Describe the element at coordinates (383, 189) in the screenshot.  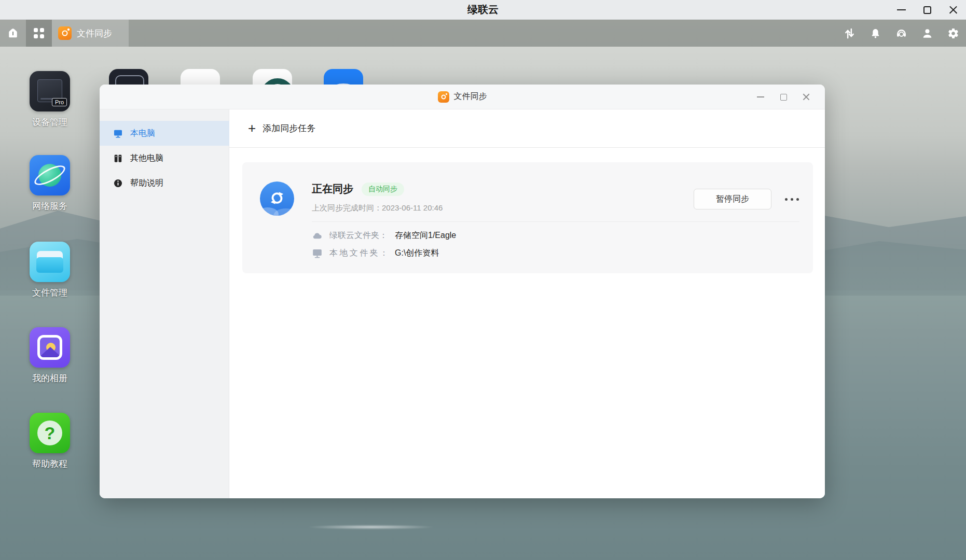
I see `auto-sync-badge: 自动同步` at that location.